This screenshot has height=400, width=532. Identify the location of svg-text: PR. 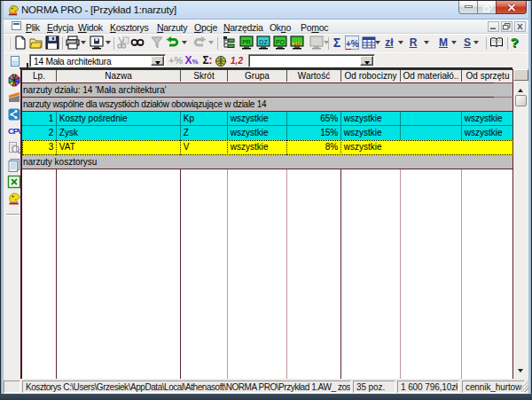
(246, 43).